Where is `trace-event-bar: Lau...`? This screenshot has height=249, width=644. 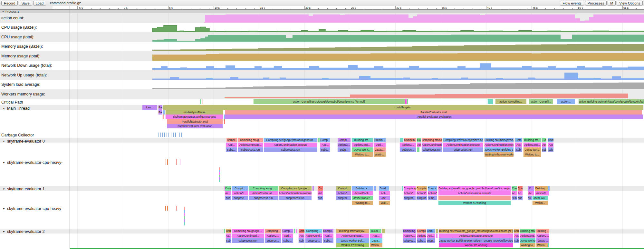 trace-event-bar: Lau... is located at coordinates (149, 107).